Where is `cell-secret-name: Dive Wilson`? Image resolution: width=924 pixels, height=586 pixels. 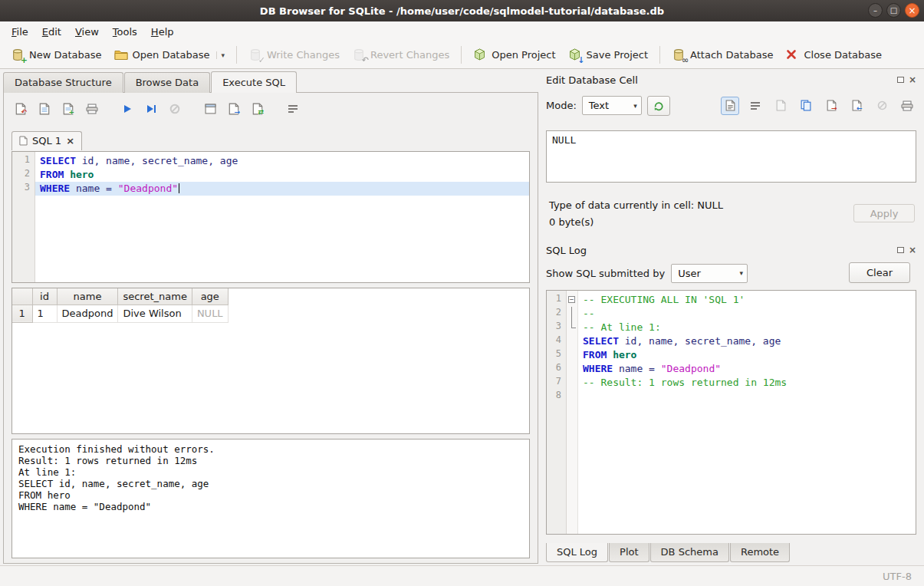 cell-secret-name: Dive Wilson is located at coordinates (155, 313).